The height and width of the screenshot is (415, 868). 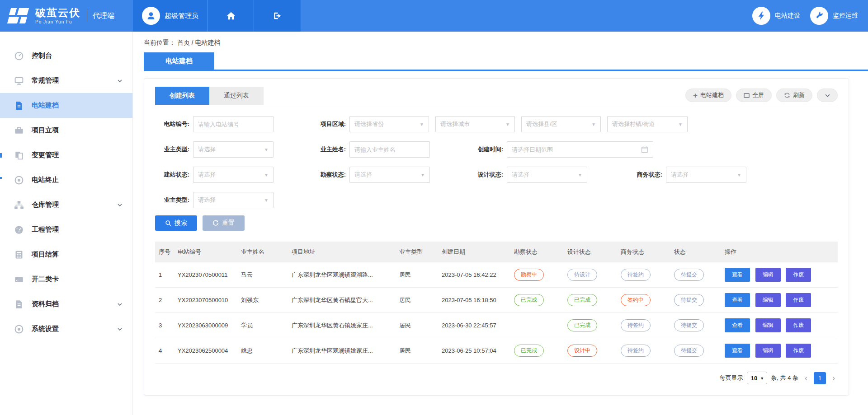 What do you see at coordinates (66, 155) in the screenshot?
I see `sidebar-item-change-mgmt: 变更管理` at bounding box center [66, 155].